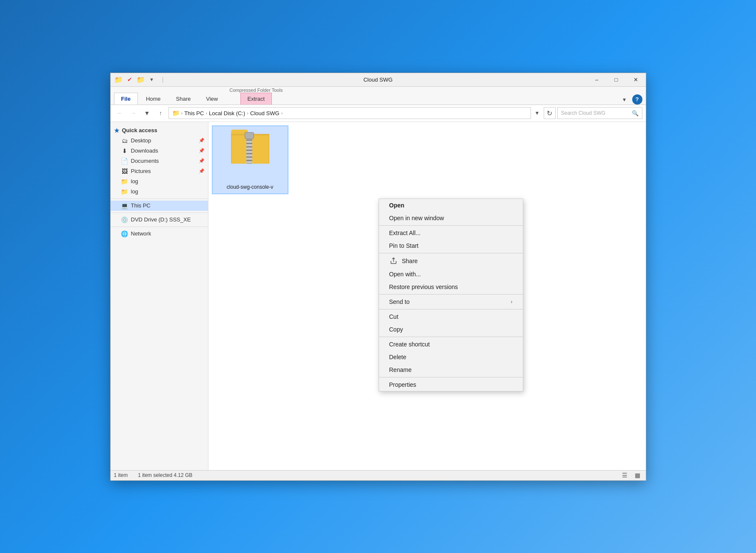 This screenshot has height=553, width=756. Describe the element at coordinates (117, 130) in the screenshot. I see `quick-access-icon: ★` at that location.